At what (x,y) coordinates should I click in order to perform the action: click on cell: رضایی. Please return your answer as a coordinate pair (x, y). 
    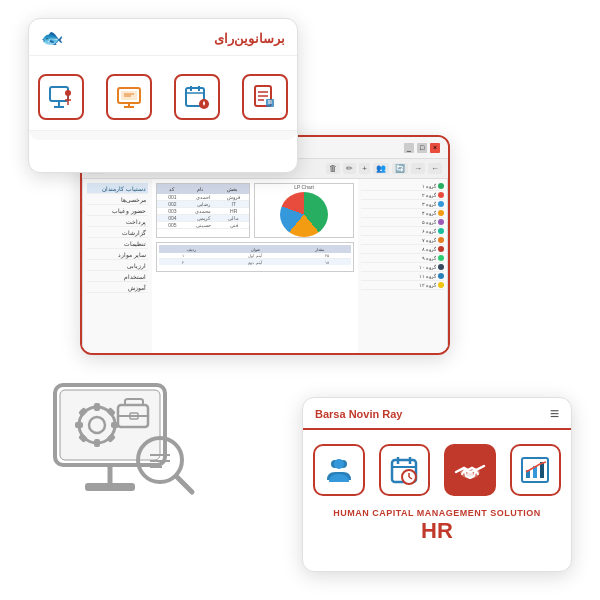
    Looking at the image, I should click on (204, 204).